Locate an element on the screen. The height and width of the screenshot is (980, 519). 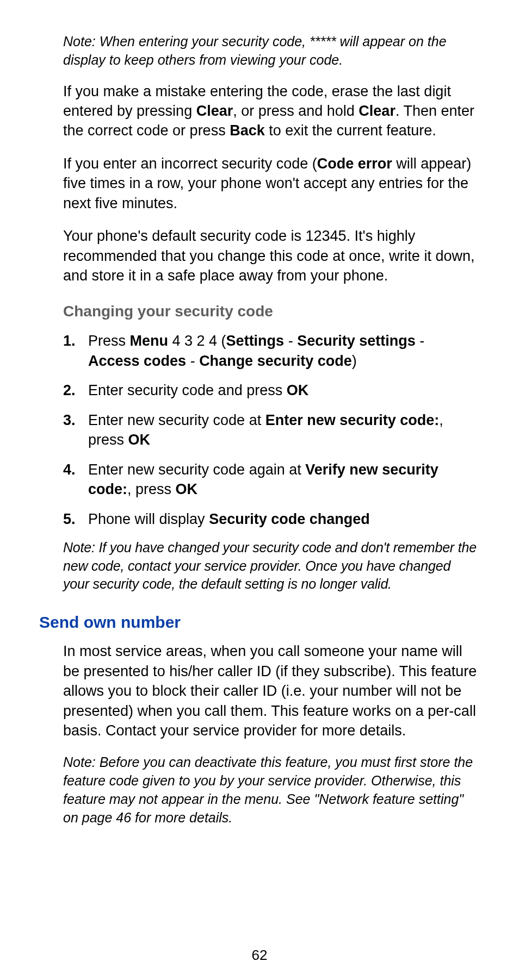
note-security-code-mask: Note: When entering your security code, … is located at coordinates (271, 51).